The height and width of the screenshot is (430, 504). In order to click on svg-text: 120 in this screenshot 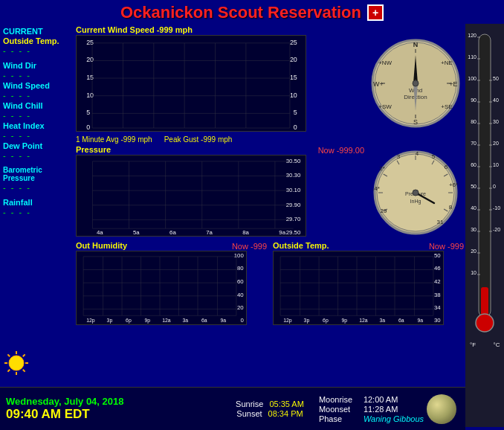, I will do `click(472, 36)`.